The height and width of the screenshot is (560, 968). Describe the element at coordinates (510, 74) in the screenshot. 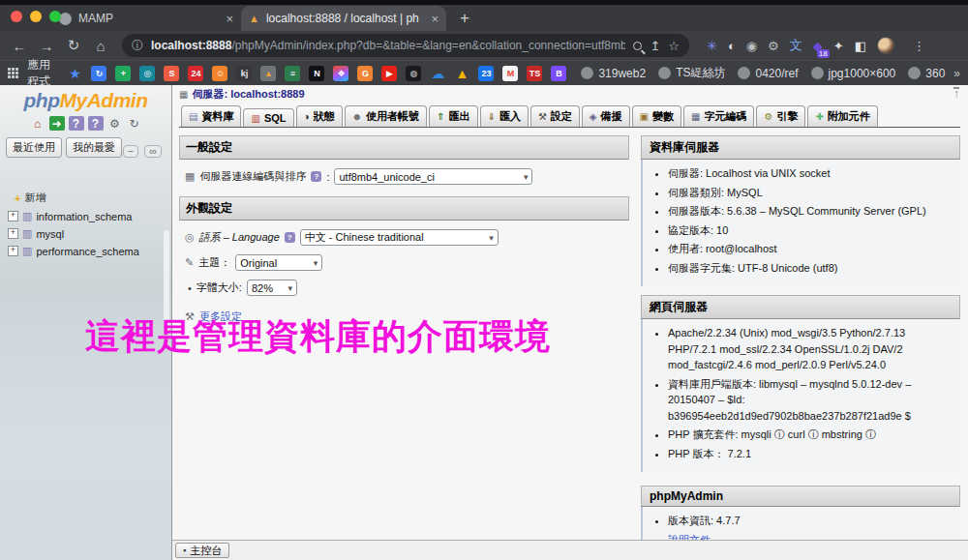

I see `gmail-favicon: M` at that location.